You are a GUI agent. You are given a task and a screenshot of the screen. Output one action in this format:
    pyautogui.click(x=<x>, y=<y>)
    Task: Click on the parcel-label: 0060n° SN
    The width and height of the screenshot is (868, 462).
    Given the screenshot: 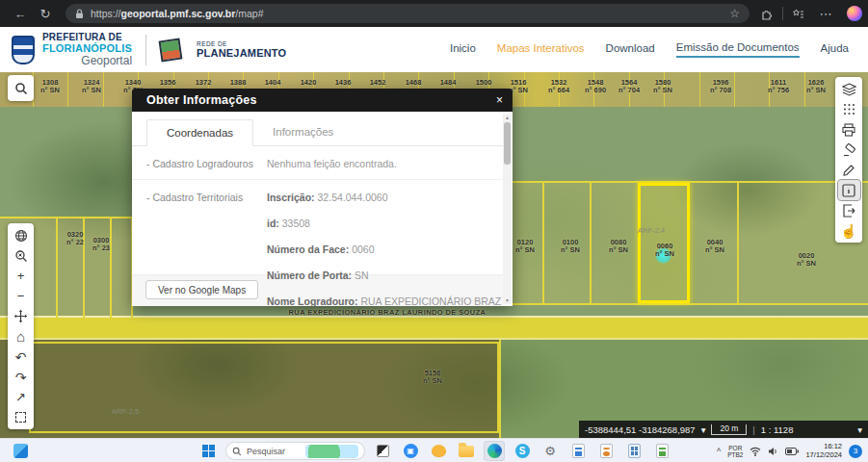 What is the action you would take?
    pyautogui.click(x=665, y=250)
    